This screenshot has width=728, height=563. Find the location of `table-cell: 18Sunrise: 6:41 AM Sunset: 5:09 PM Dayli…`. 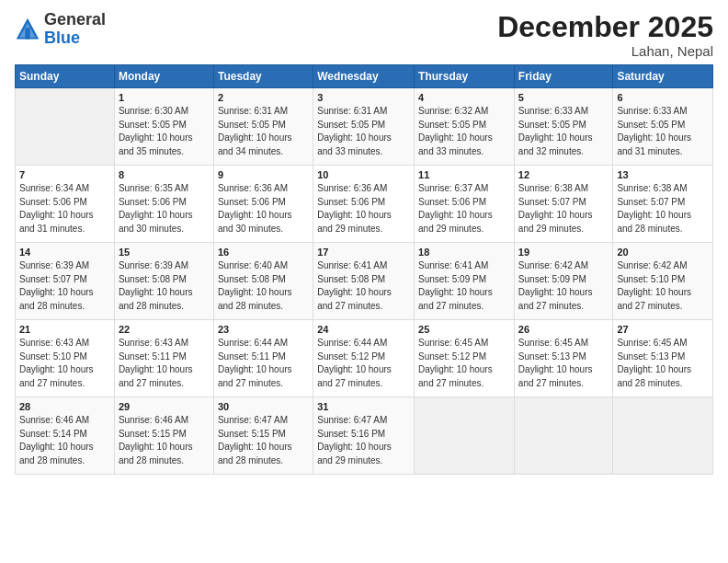

table-cell: 18Sunrise: 6:41 AM Sunset: 5:09 PM Dayli… is located at coordinates (465, 282).